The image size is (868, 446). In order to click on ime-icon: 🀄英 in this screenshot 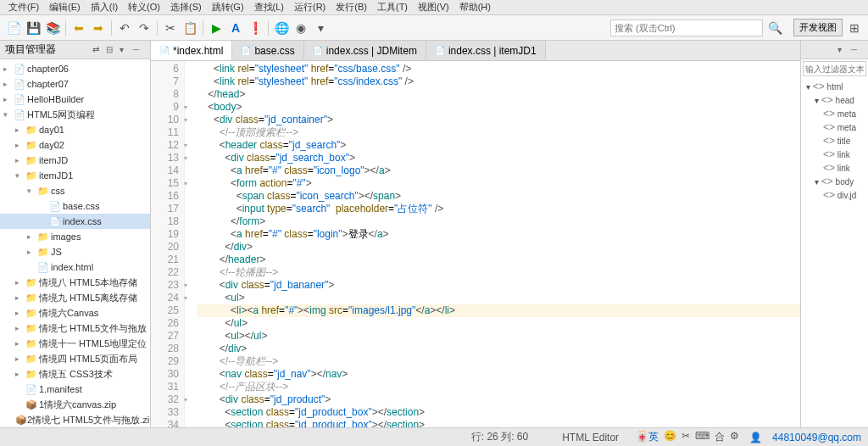, I will do `click(648, 438)`.